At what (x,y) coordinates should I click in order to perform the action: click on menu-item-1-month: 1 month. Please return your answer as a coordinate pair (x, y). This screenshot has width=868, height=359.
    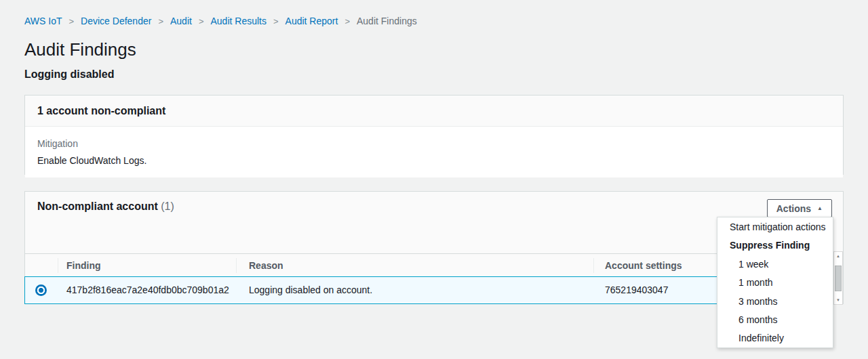
    Looking at the image, I should click on (775, 283).